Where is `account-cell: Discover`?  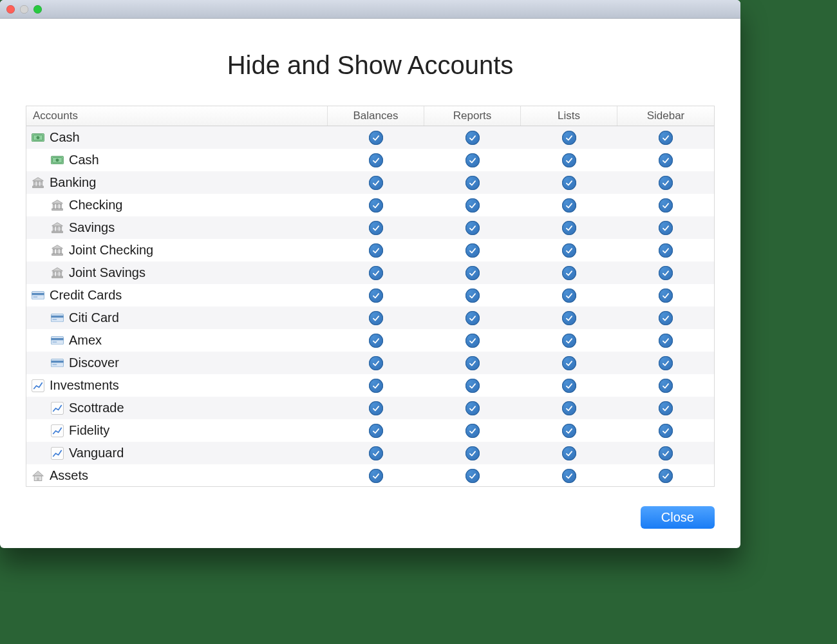
account-cell: Discover is located at coordinates (177, 363).